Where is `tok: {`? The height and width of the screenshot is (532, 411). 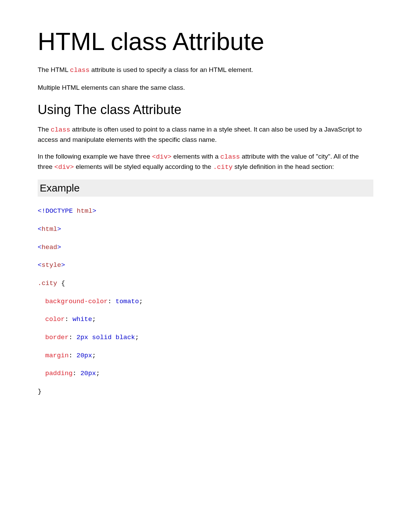
tok: { is located at coordinates (63, 283).